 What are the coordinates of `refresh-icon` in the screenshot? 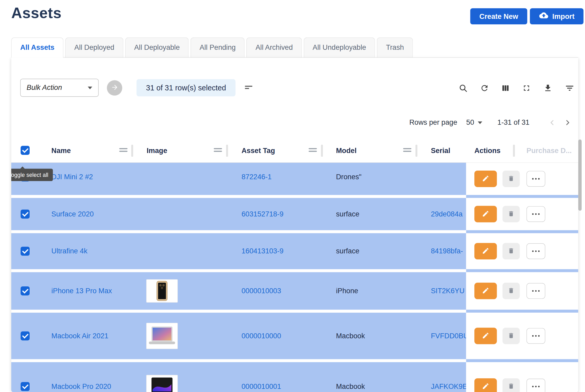 It's located at (484, 88).